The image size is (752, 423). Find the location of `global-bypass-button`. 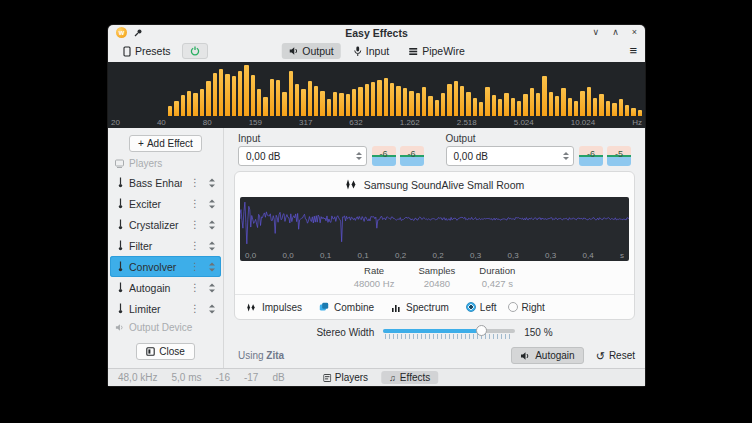

global-bypass-button is located at coordinates (195, 51).